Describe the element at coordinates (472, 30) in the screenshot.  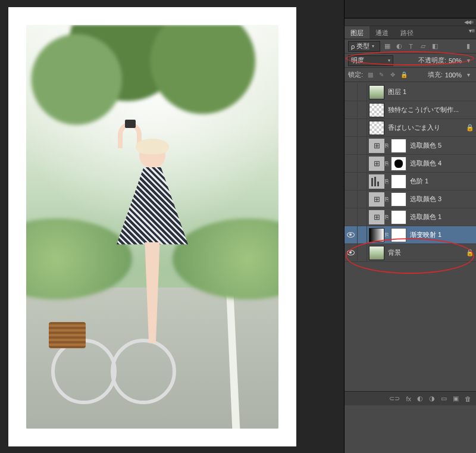
I see `panel-menu-icon: ▾≡` at that location.